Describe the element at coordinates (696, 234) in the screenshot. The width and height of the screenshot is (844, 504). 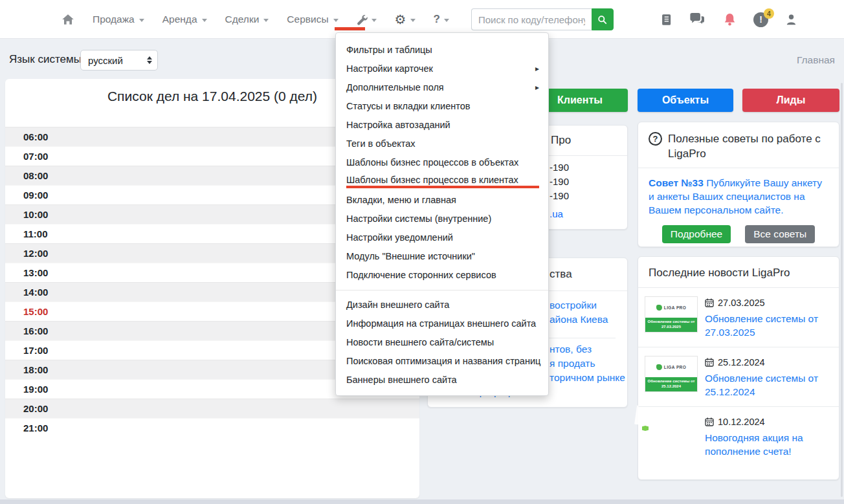
I see `tip-details-button: Подробнее` at that location.